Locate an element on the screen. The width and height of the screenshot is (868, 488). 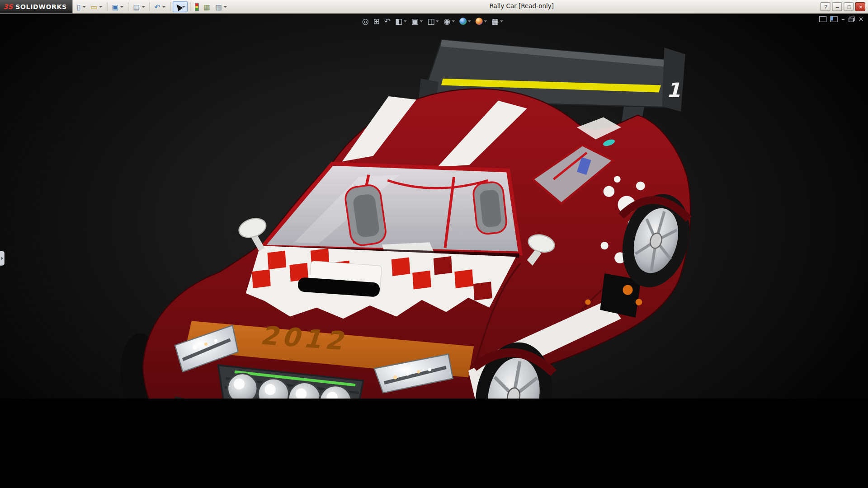
minimize-button: – is located at coordinates (837, 7).